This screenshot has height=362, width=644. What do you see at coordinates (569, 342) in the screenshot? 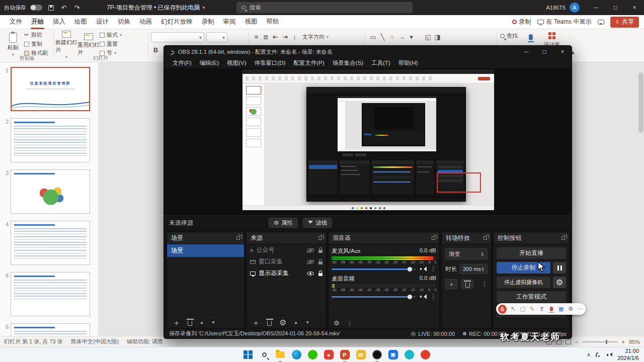
I see `slideshow-view-icon` at bounding box center [569, 342].